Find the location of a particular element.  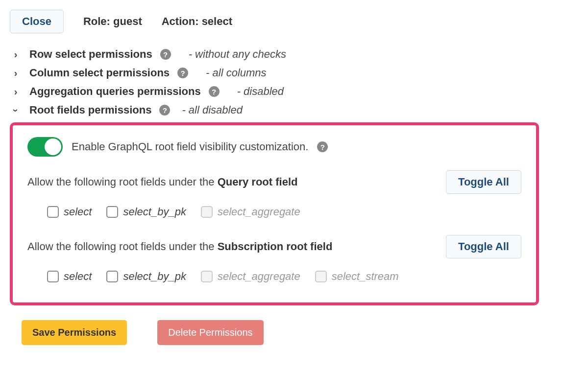

query-checklist: select select_by_pk select_aggregate is located at coordinates (274, 212).